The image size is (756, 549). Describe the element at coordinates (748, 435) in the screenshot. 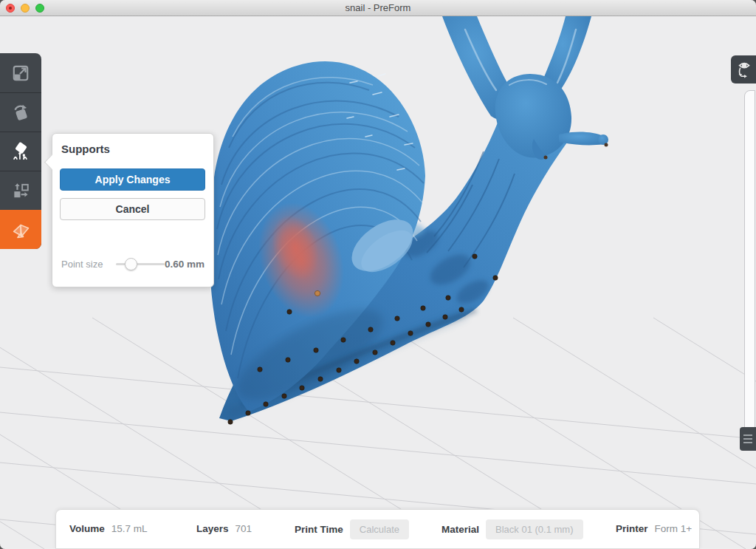

I see `grip-lines-icon` at that location.